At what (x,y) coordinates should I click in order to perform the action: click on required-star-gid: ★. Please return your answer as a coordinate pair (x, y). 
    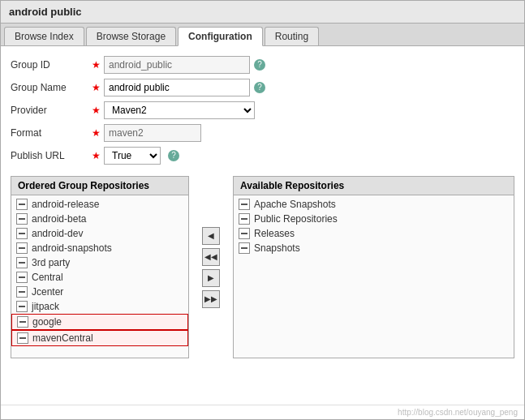
    Looking at the image, I should click on (96, 65).